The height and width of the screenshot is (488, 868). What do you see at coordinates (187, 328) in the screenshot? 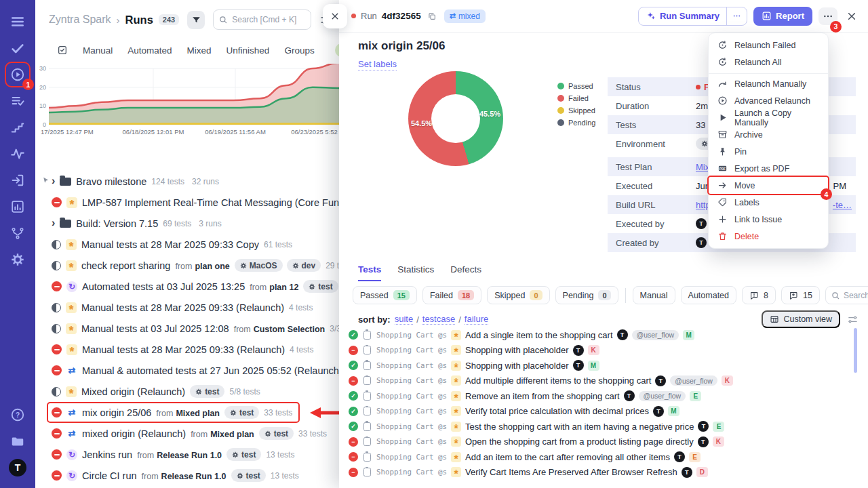
I see `run-row: Manual tests at 03 Jul 2025 12:08 from C…` at bounding box center [187, 328].